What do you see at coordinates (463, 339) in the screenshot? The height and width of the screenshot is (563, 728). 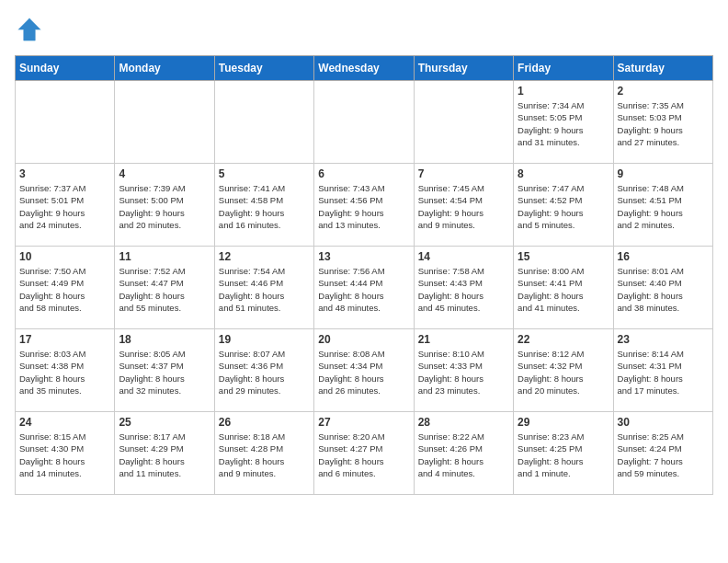 I see `day-number: 21` at bounding box center [463, 339].